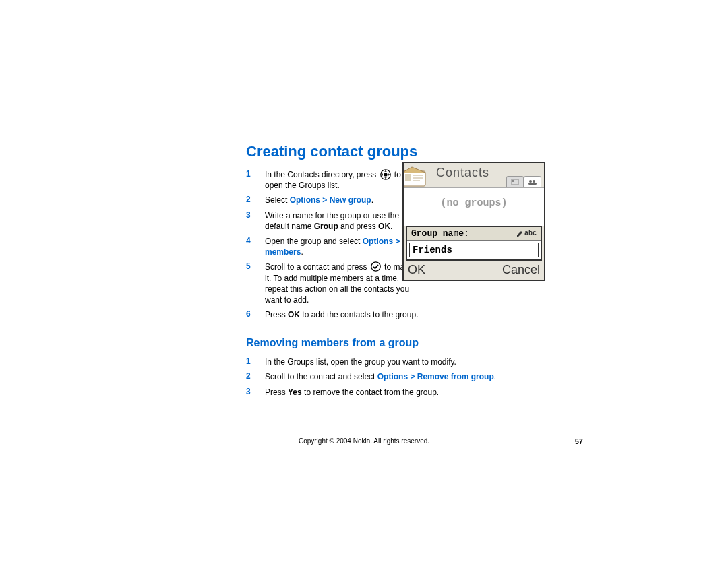  I want to click on phone-title: Contacts, so click(462, 173).